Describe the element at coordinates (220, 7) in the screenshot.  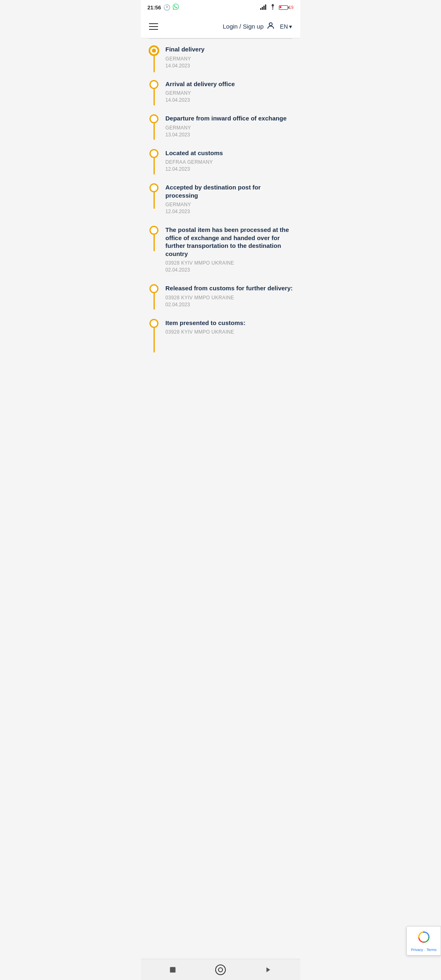
I see `status-bar: 21:56 🕐` at that location.